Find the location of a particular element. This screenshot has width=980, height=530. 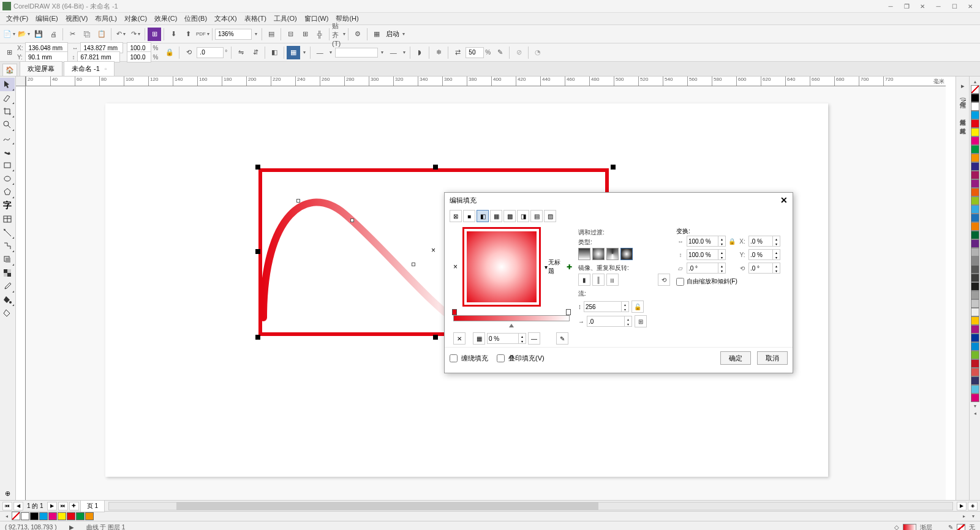

save-button: 💾 is located at coordinates (39, 34).